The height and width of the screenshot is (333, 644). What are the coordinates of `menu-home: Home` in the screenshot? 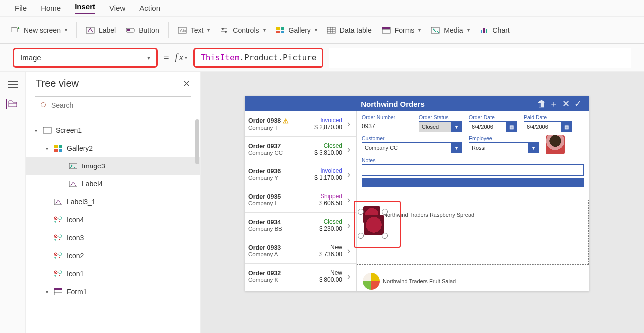 It's located at (51, 8).